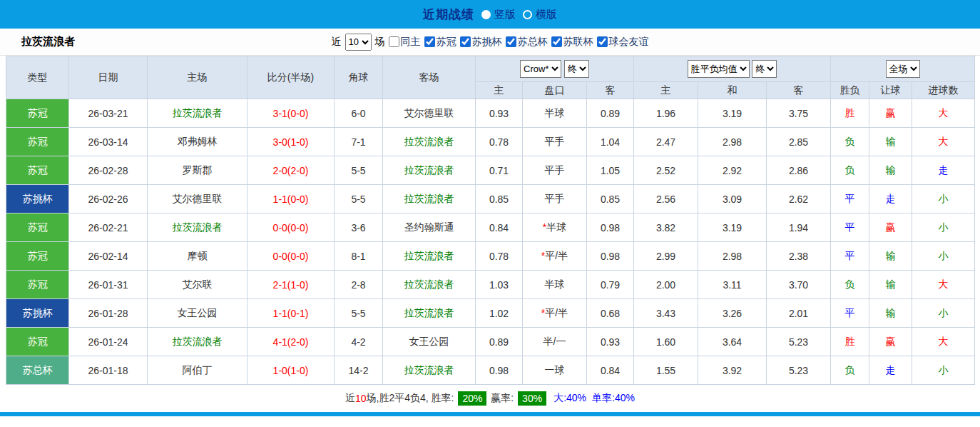  I want to click on league-filter: 苏联杯, so click(572, 42).